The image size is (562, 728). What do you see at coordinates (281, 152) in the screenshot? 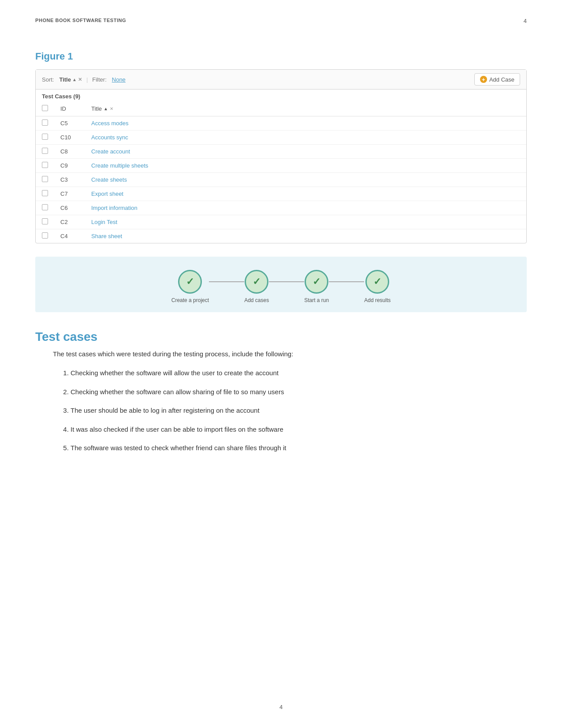
I see `table-row: C8 Create account` at bounding box center [281, 152].